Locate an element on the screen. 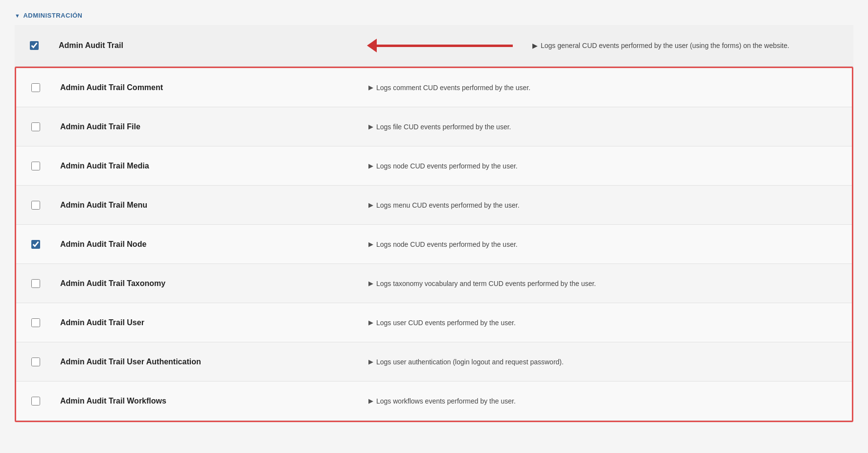  sub-module-row-comment: Admin Audit Trail Comment ▶ Logs comment… is located at coordinates (434, 88).